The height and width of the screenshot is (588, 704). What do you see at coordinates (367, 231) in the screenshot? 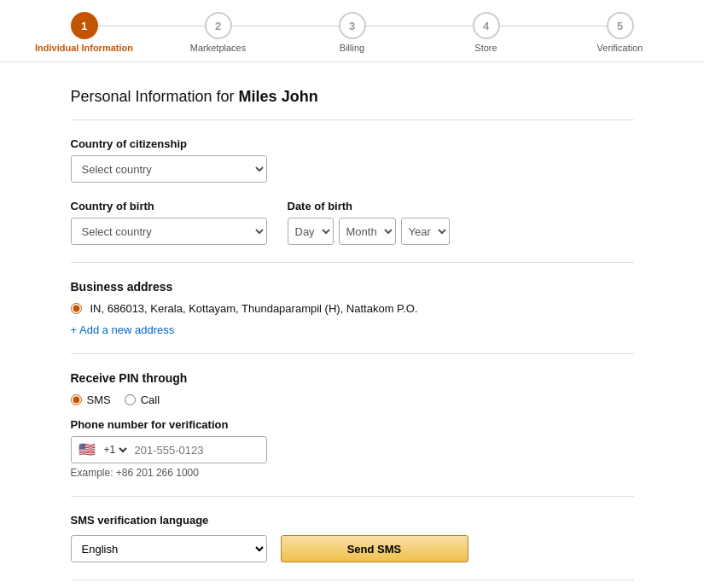
I see `dob-month-select: Month` at bounding box center [367, 231].